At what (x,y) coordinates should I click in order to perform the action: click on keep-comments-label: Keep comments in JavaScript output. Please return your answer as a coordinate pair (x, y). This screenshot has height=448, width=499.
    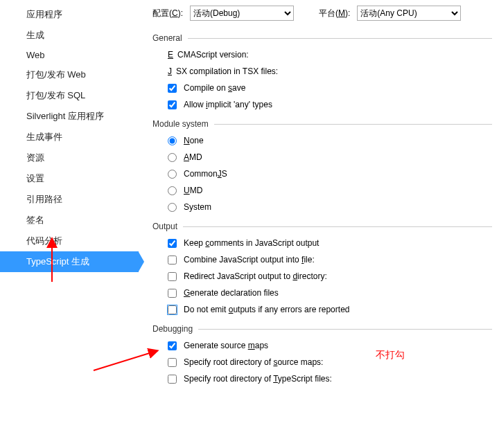
    Looking at the image, I should click on (251, 243).